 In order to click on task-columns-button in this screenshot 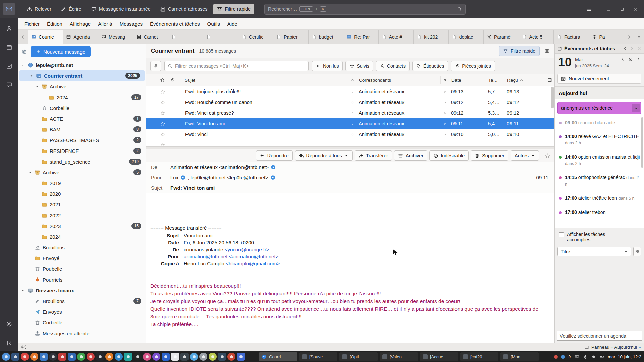, I will do `click(637, 251)`.